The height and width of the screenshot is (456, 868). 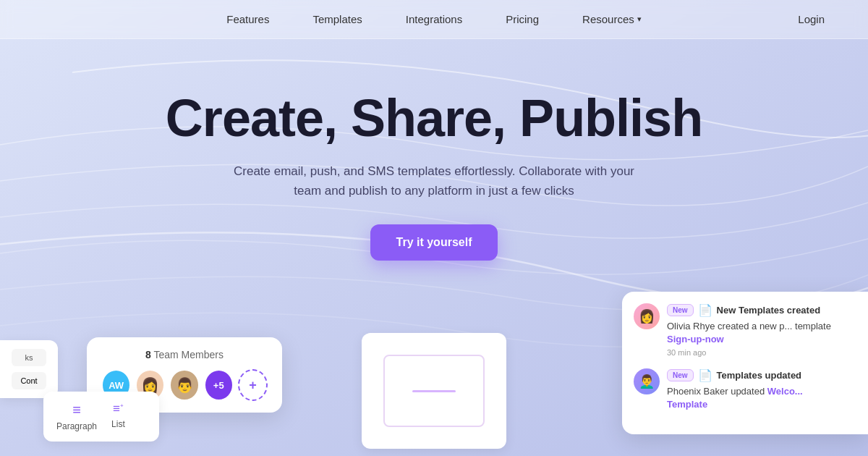 I want to click on list-icon: ≡+, so click(x=119, y=409).